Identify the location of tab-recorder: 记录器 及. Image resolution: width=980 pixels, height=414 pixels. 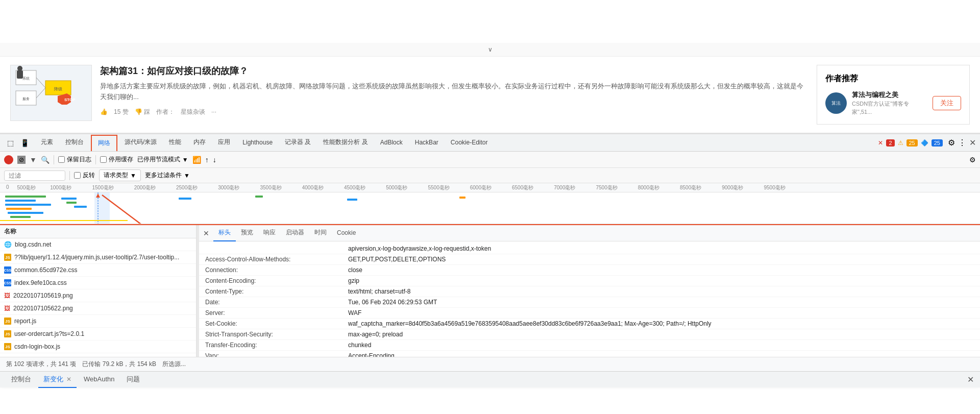
(298, 143).